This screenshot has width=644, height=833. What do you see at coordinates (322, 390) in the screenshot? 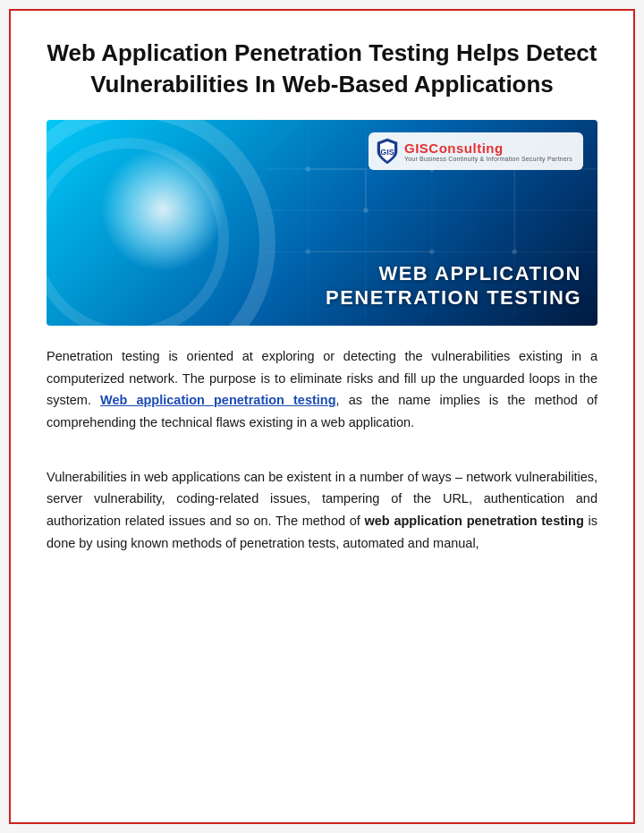
I see `paragraph-1: Penetration testing is oriented at explo…` at bounding box center [322, 390].